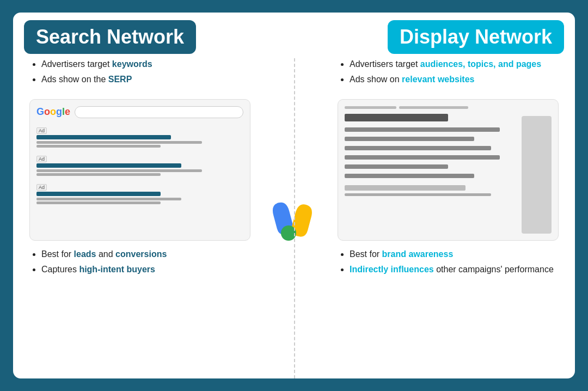  What do you see at coordinates (294, 35) in the screenshot?
I see `header-row: Search Network Display Network` at bounding box center [294, 35].